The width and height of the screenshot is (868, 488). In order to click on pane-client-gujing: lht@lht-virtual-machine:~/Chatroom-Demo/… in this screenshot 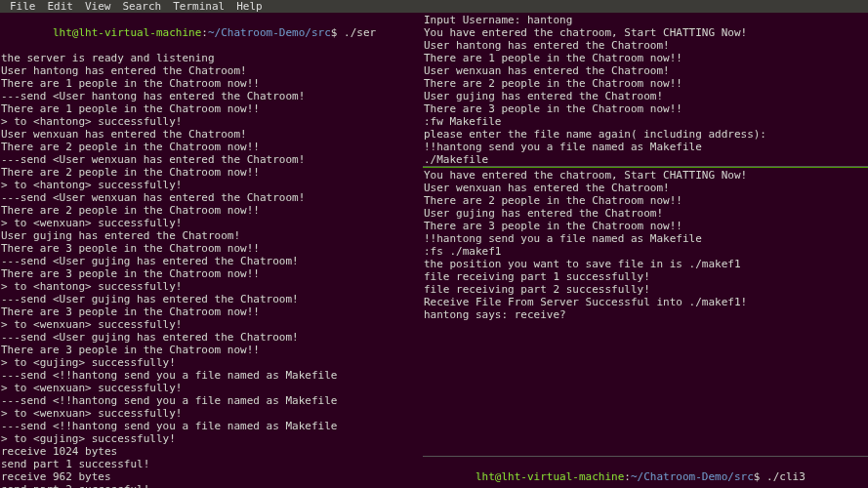, I will do `click(645, 472)`.